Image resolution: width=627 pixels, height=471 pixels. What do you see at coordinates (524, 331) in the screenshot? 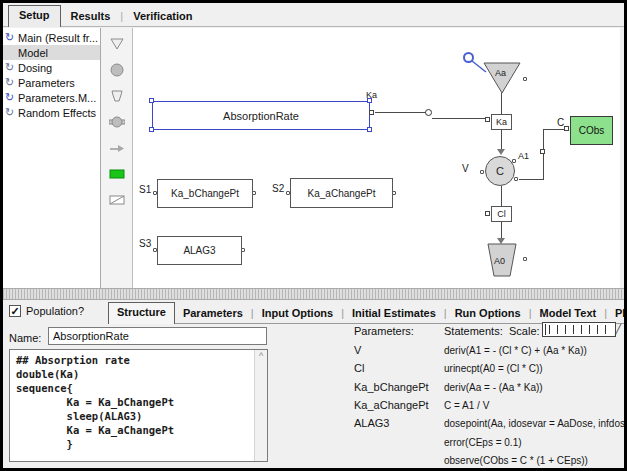
I see `scale-header: Scale:` at bounding box center [524, 331].